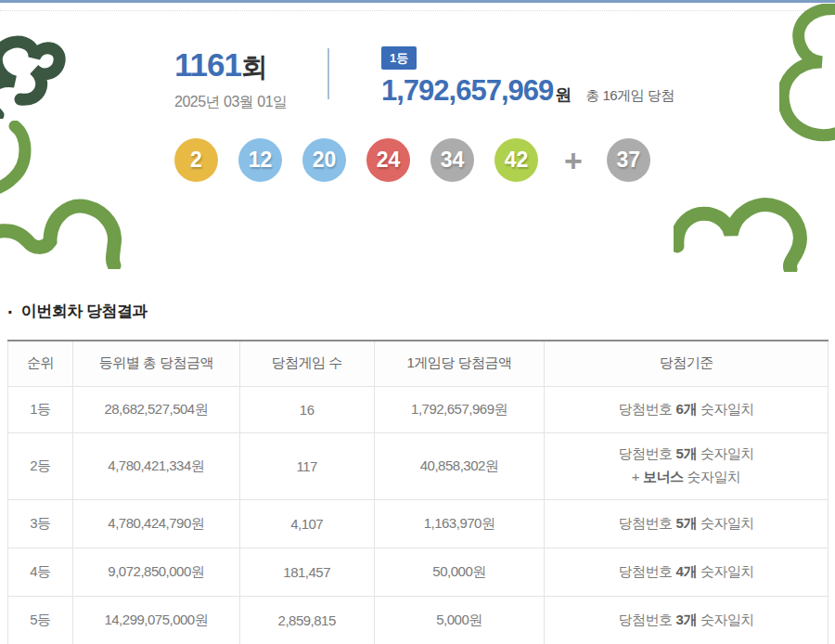 The height and width of the screenshot is (644, 835). What do you see at coordinates (459, 572) in the screenshot?
I see `per-game-cell: 50,000원` at bounding box center [459, 572].